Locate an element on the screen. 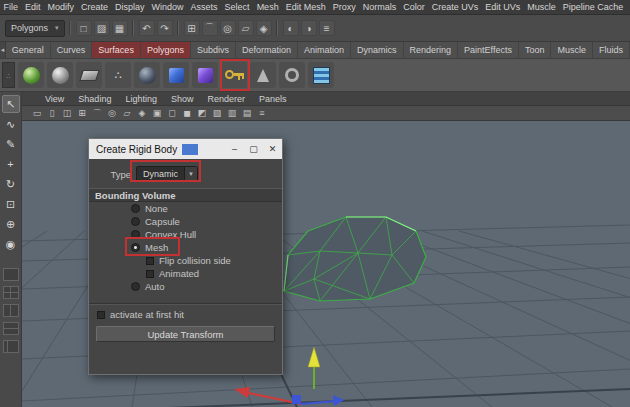 This screenshot has height=407, width=630. shaded-icon: ◻ is located at coordinates (172, 113).